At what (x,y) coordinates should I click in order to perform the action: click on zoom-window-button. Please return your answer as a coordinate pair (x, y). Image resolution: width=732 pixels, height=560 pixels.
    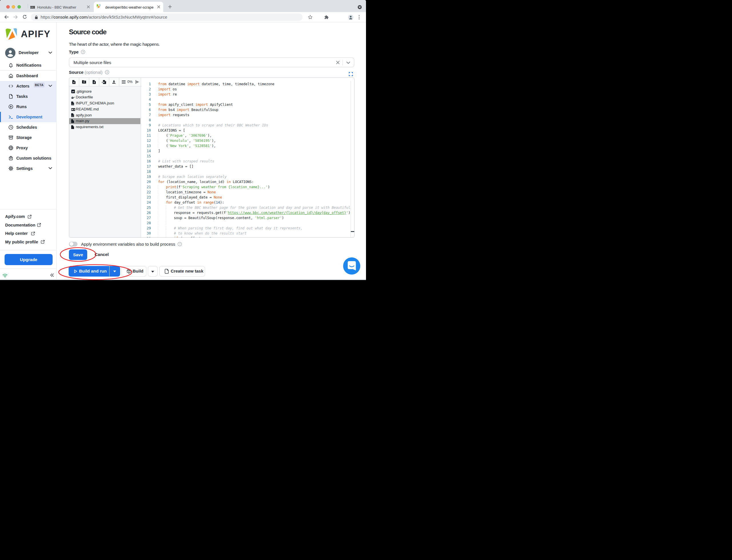
    Looking at the image, I should click on (19, 7).